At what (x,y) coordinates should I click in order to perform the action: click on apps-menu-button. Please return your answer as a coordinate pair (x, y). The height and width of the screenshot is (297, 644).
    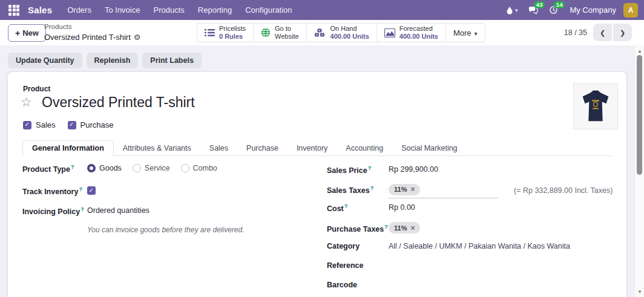
    Looking at the image, I should click on (14, 10).